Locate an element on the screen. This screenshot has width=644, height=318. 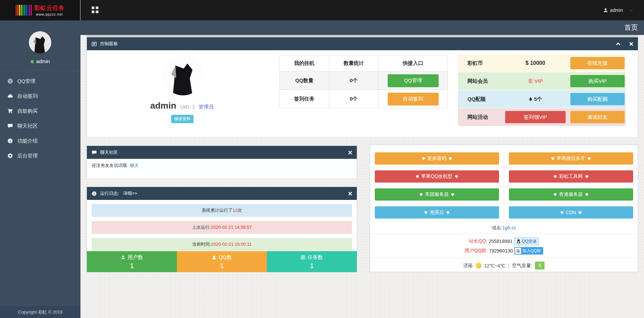
join-qq-group-button: 加入QQ群 is located at coordinates (529, 251).